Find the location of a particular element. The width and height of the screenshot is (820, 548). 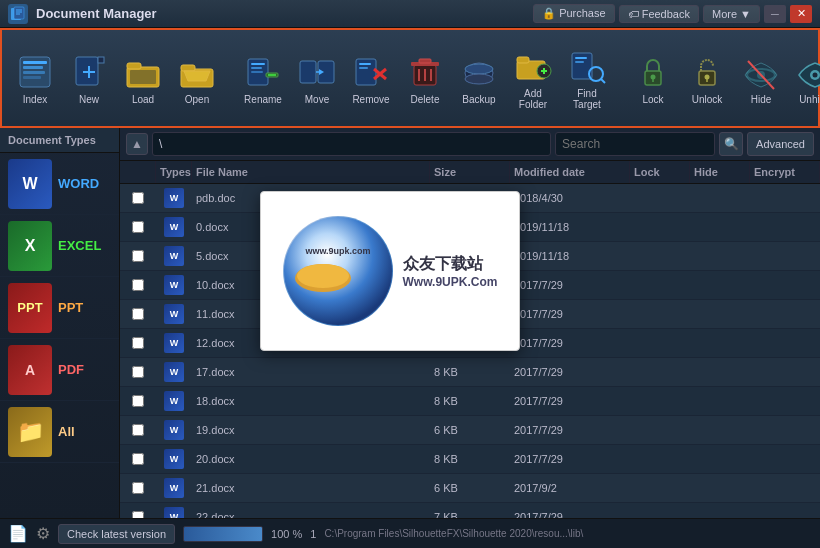

path-input is located at coordinates (352, 144).